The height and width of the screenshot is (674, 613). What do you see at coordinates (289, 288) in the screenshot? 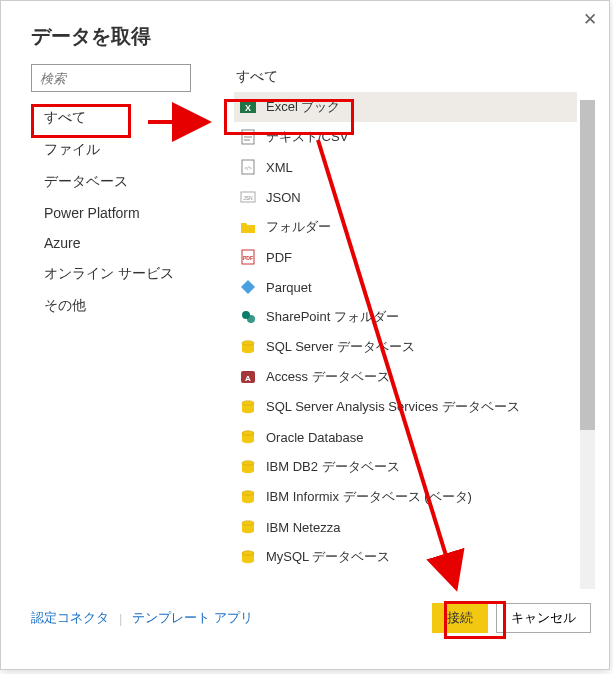
I see `connector-label: Parquet` at bounding box center [289, 288].